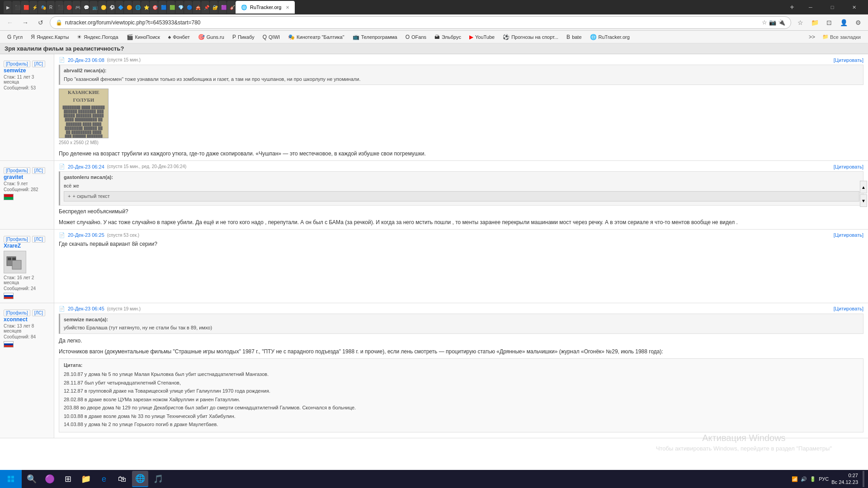 This screenshot has height=488, width=868. What do you see at coordinates (10, 23) in the screenshot?
I see `back-button: ←` at bounding box center [10, 23].